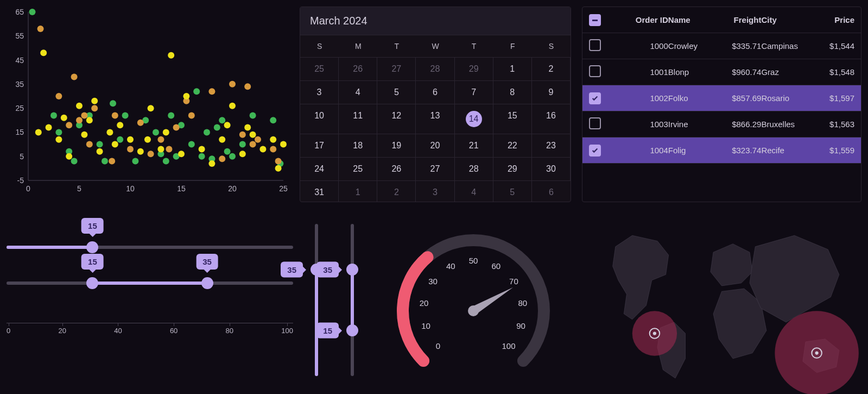  I want to click on col-price: Price, so click(831, 20).